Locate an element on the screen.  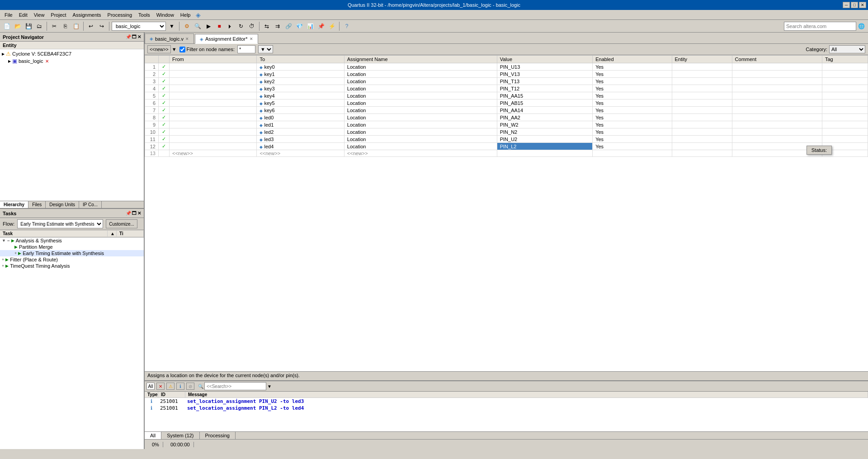
table-row: 8✓◆ led0LocationPIN_AA2Yes is located at coordinates (506, 118).